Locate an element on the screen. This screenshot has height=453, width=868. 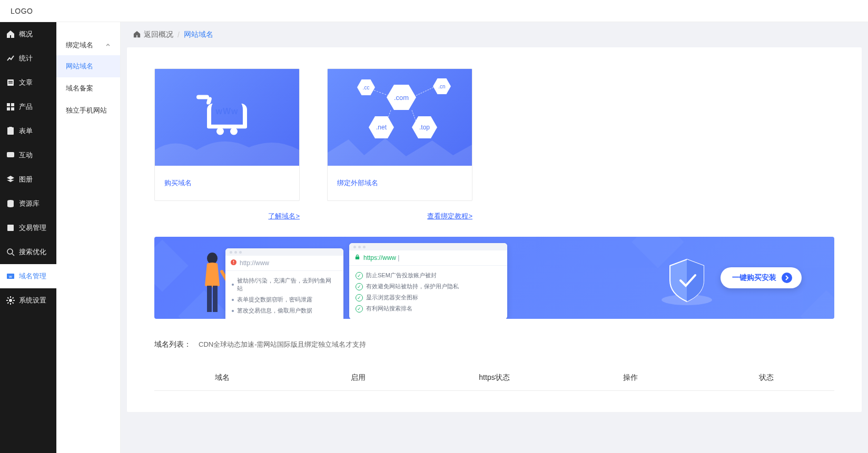
sidebar-label: 系统设置 is located at coordinates (33, 300).